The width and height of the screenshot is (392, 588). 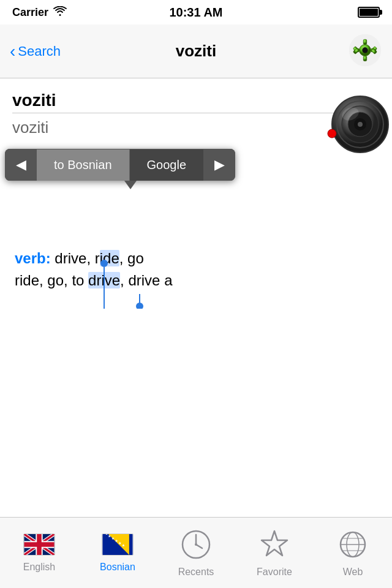 What do you see at coordinates (167, 165) in the screenshot?
I see `popup-google-button: Google` at bounding box center [167, 165].